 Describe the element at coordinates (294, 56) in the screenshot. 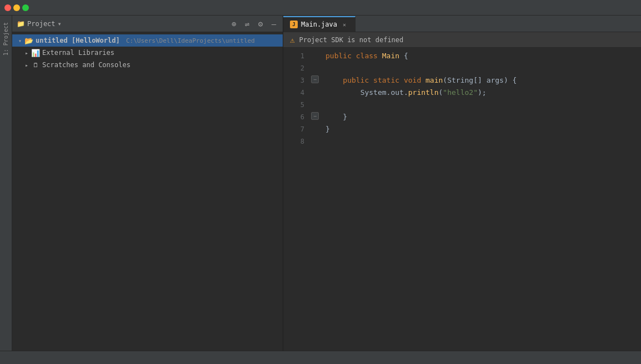

I see `line-num-1: 1` at that location.